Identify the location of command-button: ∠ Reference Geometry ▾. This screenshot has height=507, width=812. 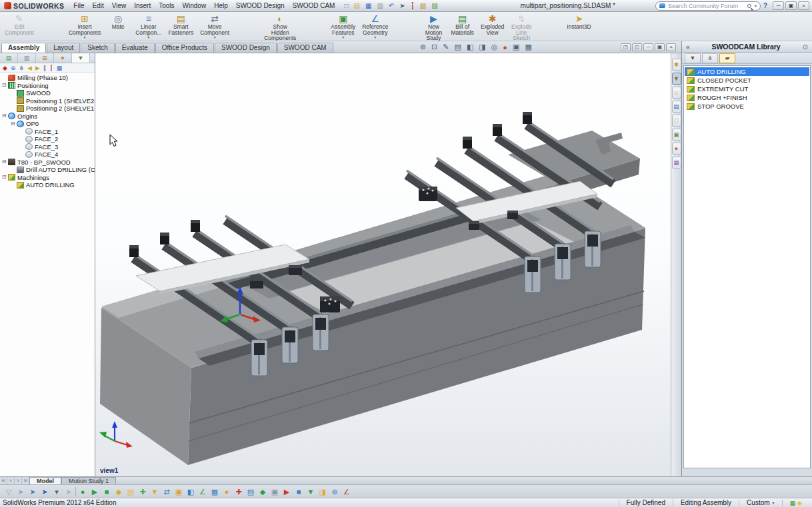
(375, 27).